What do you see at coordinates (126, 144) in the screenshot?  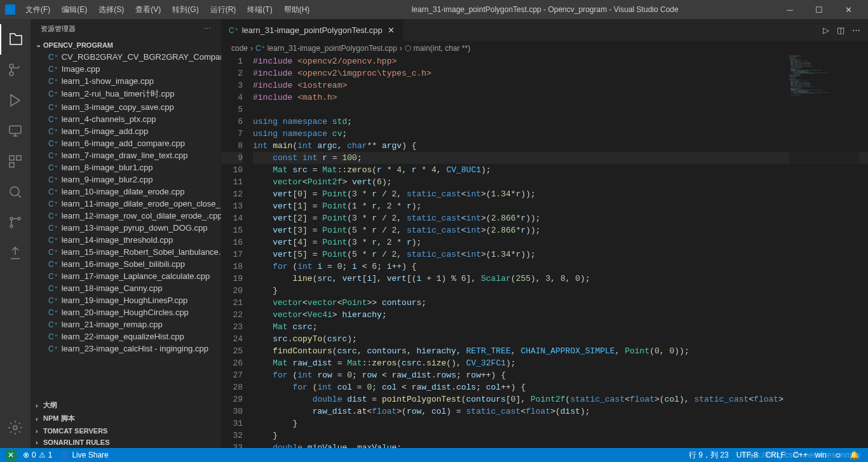 I see `file-item: C⁺learn_6-image_add_compare.cpp` at bounding box center [126, 144].